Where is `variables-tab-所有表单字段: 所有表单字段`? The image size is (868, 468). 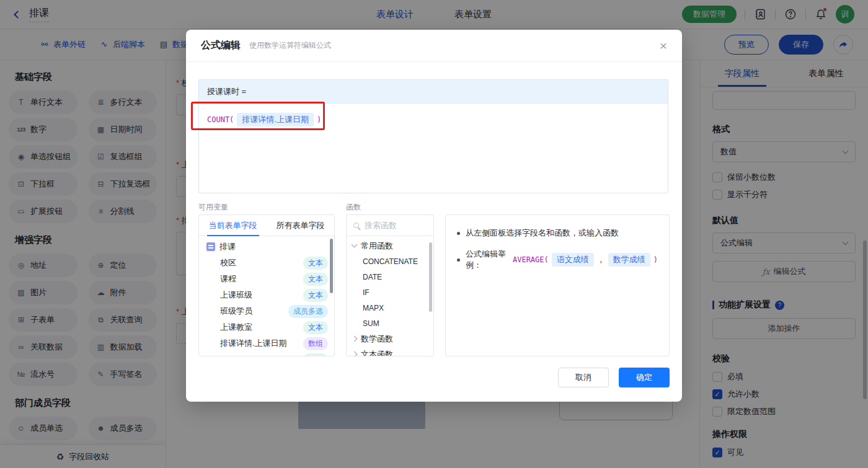 variables-tab-所有表单字段: 所有表单字段 is located at coordinates (300, 226).